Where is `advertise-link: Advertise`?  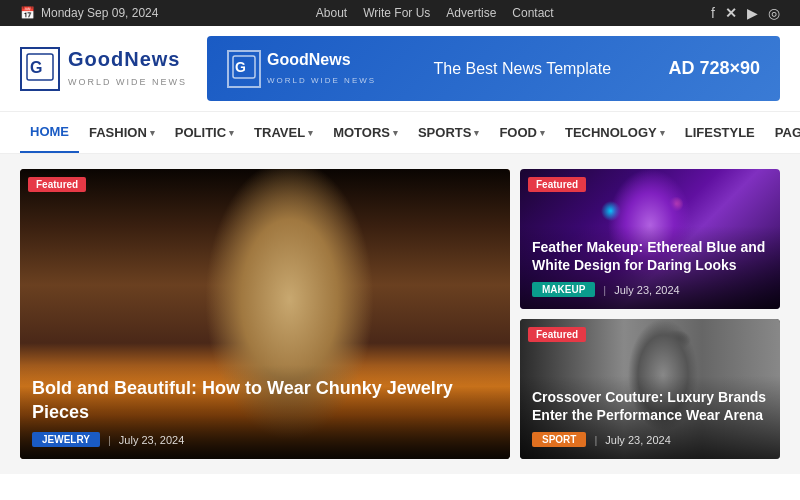
advertise-link: Advertise is located at coordinates (471, 13).